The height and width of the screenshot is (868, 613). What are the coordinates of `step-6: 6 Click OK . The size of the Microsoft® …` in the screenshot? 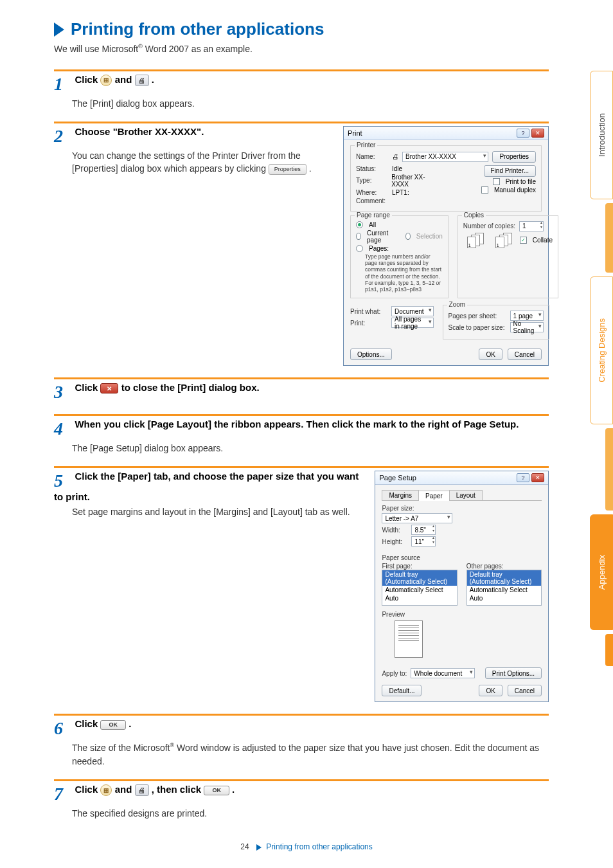 It's located at (301, 741).